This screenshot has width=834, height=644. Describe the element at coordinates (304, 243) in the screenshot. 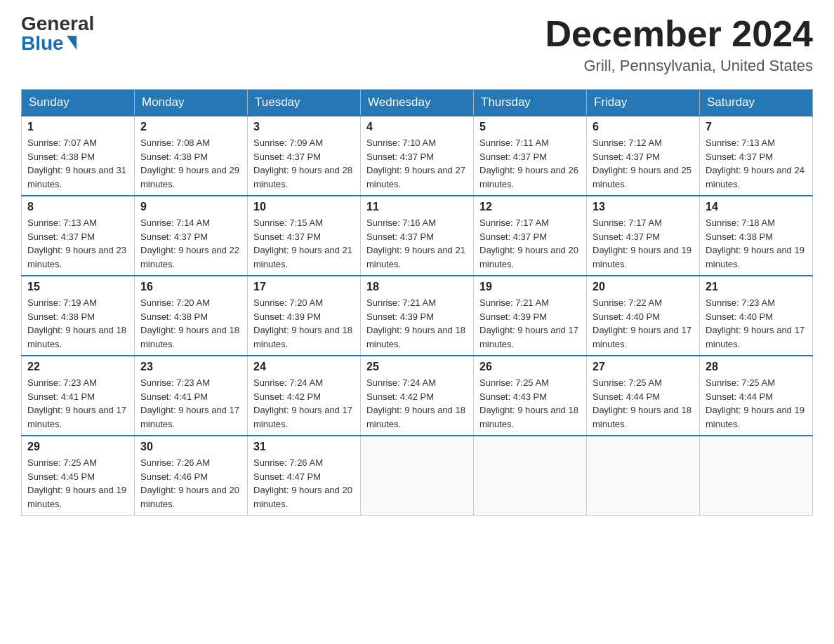

I see `day-info: Sunrise: 7:15 AM Sunset: 4:37 PM Dayligh…` at that location.